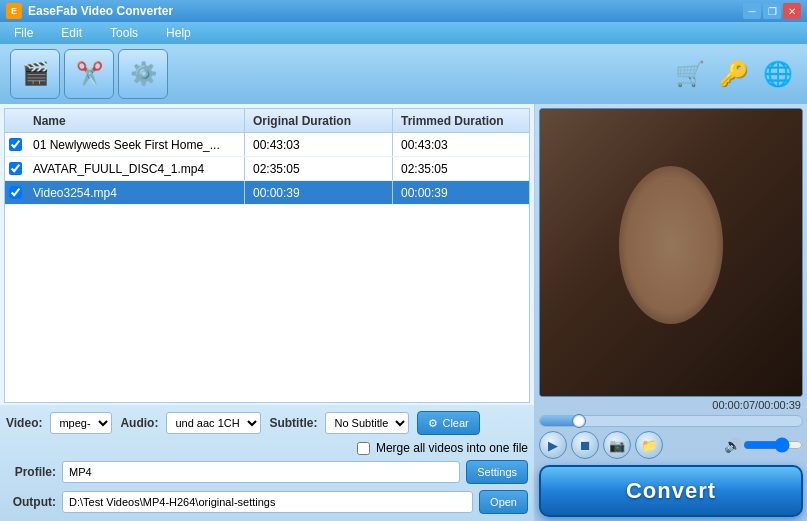  What do you see at coordinates (671, 405) in the screenshot?
I see `time-display: 00:00:07/00:00:39` at bounding box center [671, 405].